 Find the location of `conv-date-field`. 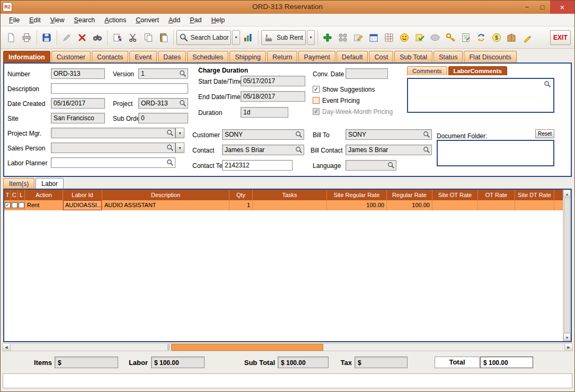

conv-date-field is located at coordinates (367, 74).